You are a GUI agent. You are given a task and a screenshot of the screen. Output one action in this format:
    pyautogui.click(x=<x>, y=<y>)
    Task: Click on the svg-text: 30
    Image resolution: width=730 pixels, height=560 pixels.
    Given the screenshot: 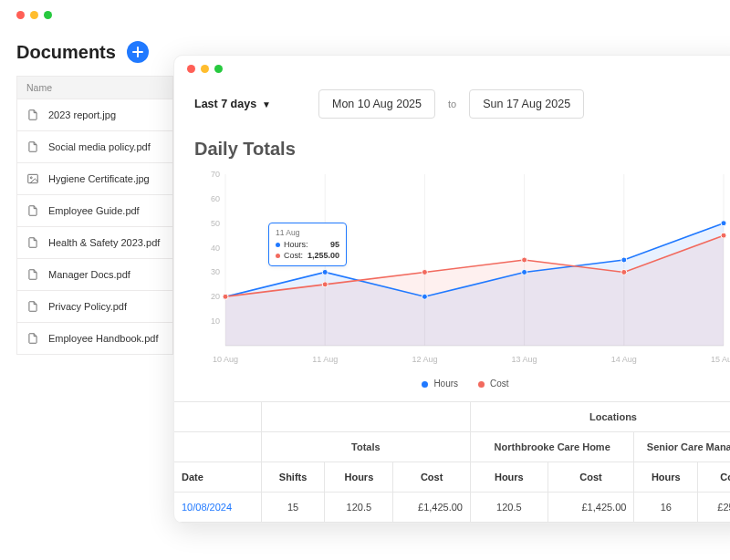 What is the action you would take?
    pyautogui.click(x=215, y=272)
    